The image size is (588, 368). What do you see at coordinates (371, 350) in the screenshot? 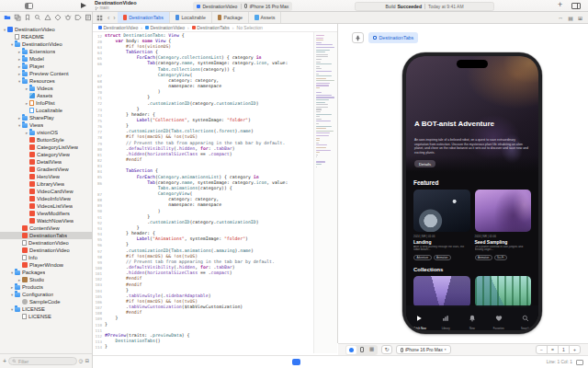
I see `variants-button: ▦` at bounding box center [371, 350].